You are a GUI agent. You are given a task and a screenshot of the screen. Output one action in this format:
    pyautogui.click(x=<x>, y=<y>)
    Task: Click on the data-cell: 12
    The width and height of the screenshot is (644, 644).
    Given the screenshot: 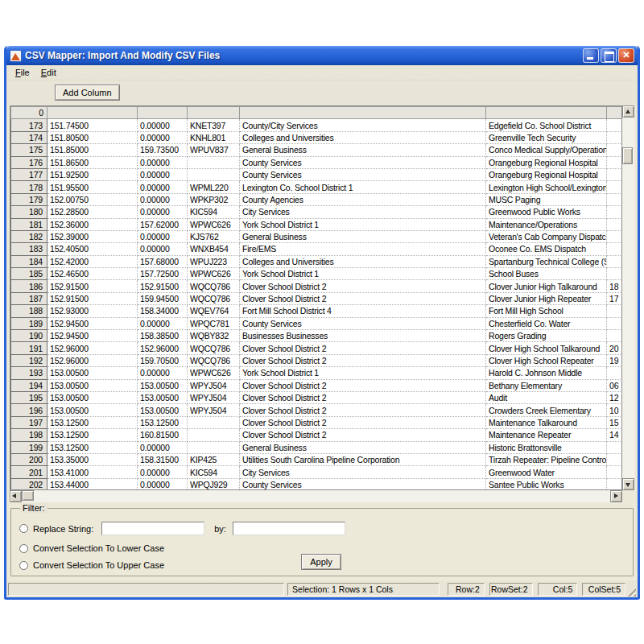 What is the action you would take?
    pyautogui.click(x=615, y=398)
    